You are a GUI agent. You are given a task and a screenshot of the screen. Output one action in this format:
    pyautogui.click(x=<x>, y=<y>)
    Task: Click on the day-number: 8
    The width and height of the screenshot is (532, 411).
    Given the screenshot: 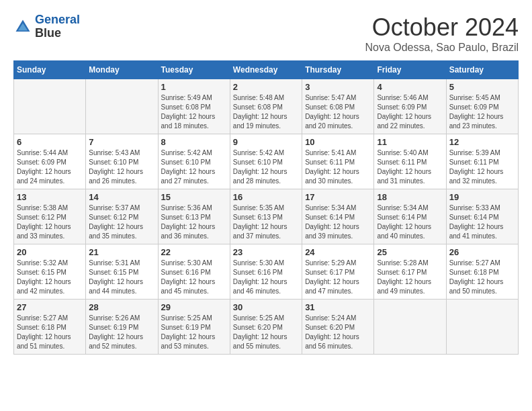 What is the action you would take?
    pyautogui.click(x=194, y=142)
    